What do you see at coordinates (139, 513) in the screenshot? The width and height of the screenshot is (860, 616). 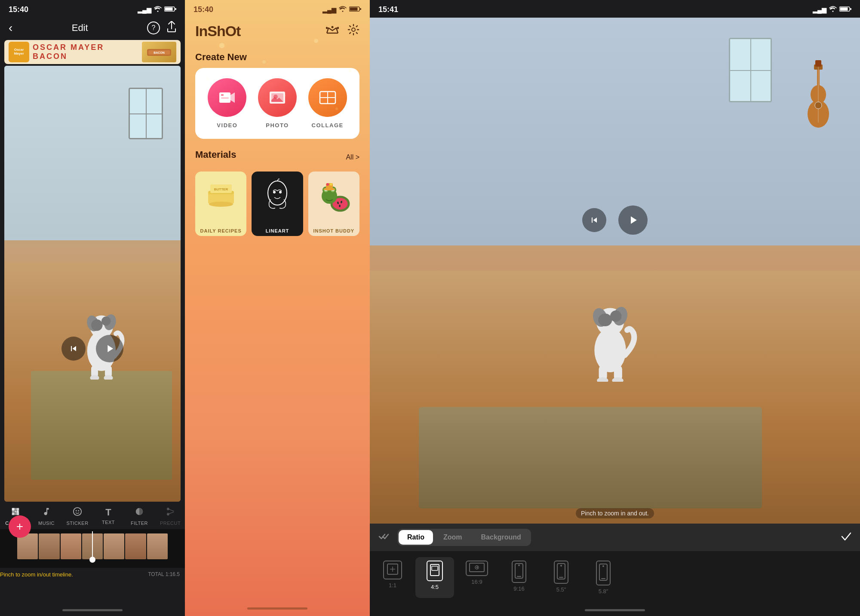 I see `filter-icon` at bounding box center [139, 513].